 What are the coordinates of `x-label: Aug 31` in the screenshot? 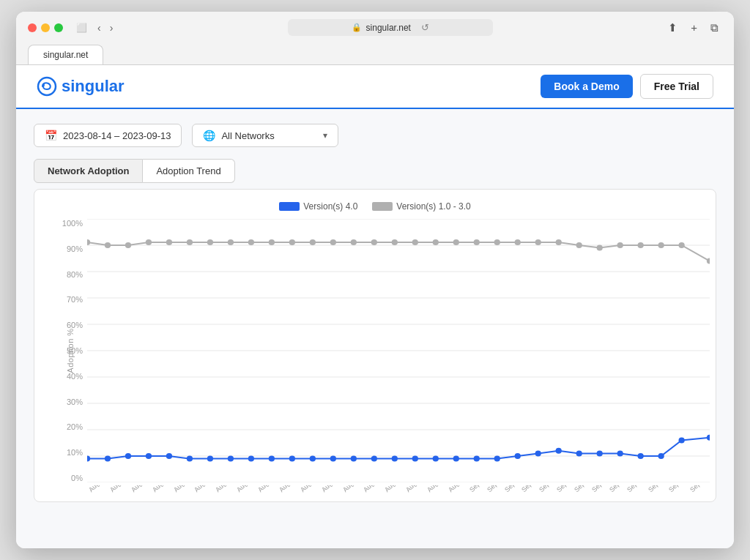 It's located at (457, 489).